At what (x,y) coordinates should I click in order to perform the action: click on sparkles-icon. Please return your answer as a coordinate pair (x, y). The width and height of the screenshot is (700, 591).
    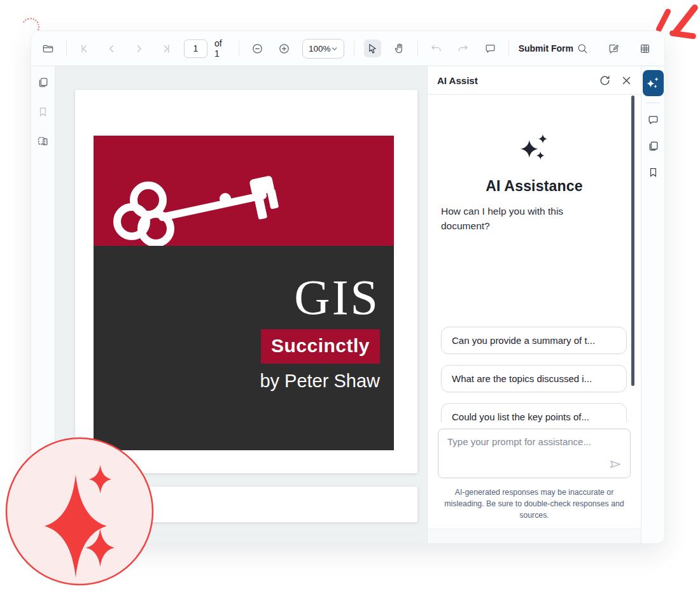
    Looking at the image, I should click on (535, 148).